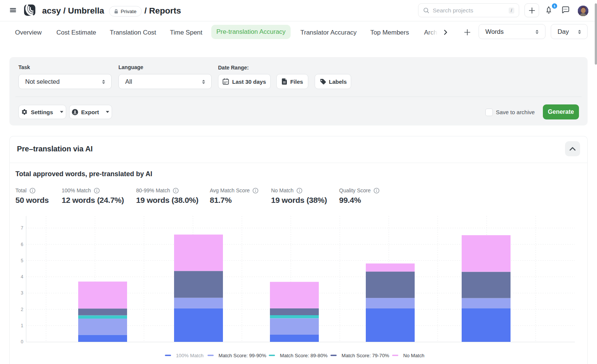  Describe the element at coordinates (22, 310) in the screenshot. I see `svg-text: 2` at that location.